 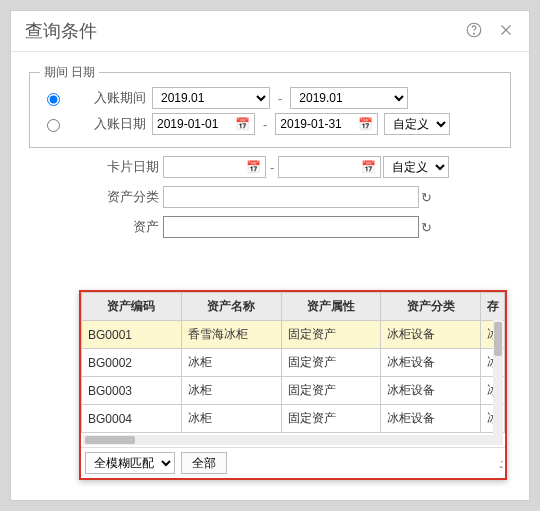 I want to click on table-row: BG0002冰柜固定资产冰柜设备冰, so click(x=294, y=363).